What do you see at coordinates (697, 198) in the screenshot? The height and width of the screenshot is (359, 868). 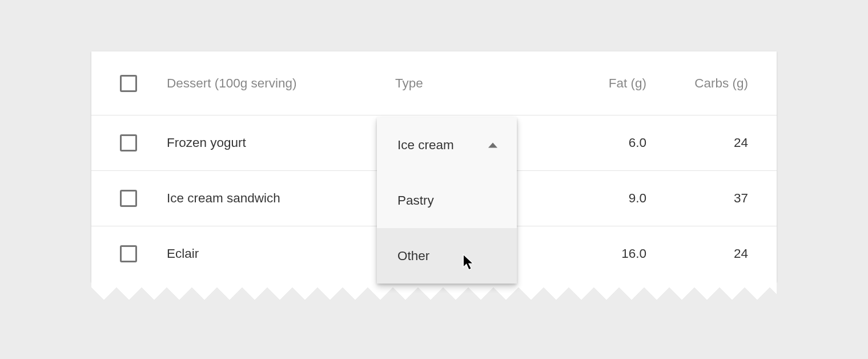 I see `cell-carbs: 37` at bounding box center [697, 198].